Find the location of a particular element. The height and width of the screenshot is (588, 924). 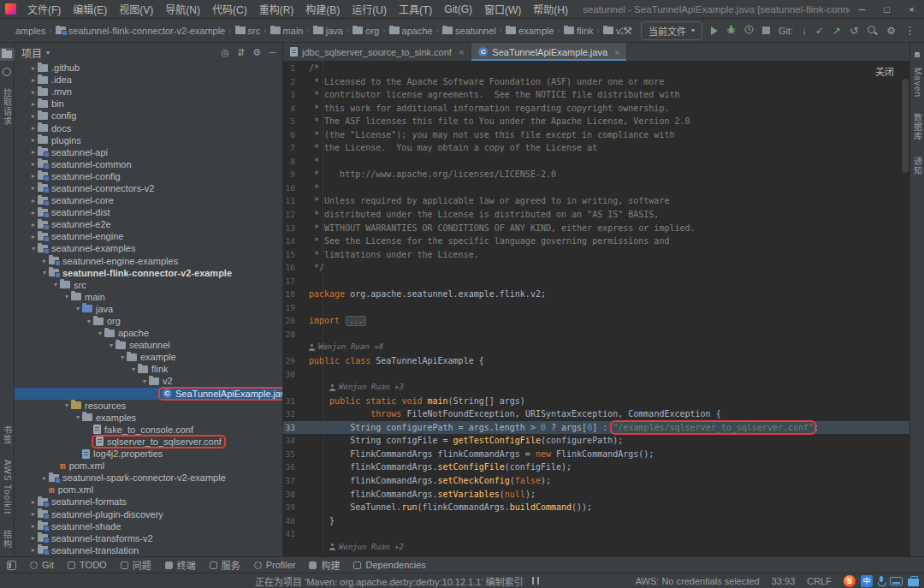

code-text: */ is located at coordinates (609, 268).